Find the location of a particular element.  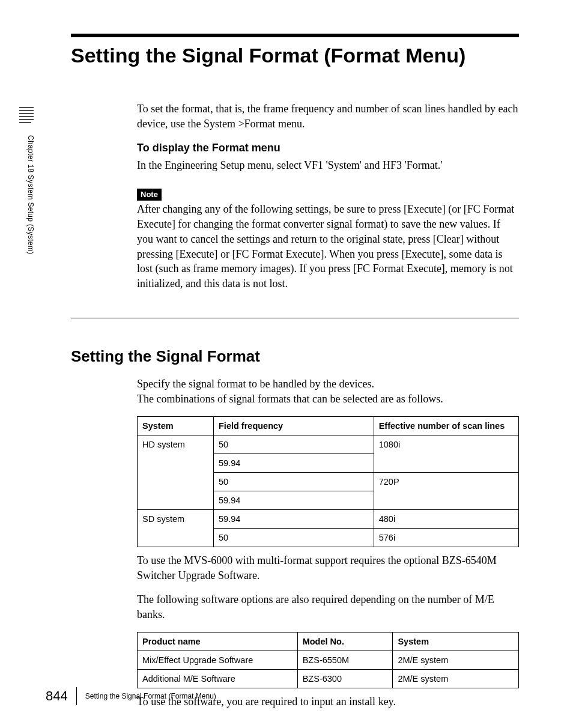

display-format-body: In the Engineering Setup menu, select VF… is located at coordinates (328, 166).